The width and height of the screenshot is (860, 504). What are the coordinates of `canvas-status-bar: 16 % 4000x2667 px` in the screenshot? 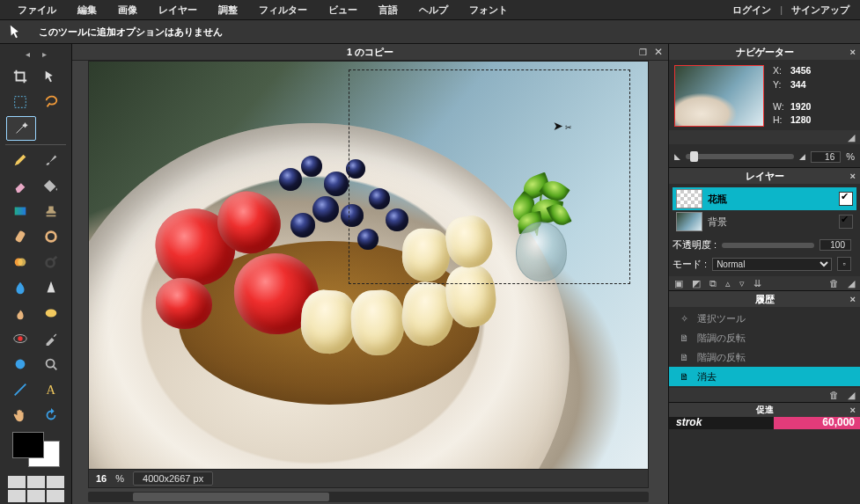 It's located at (368, 478).